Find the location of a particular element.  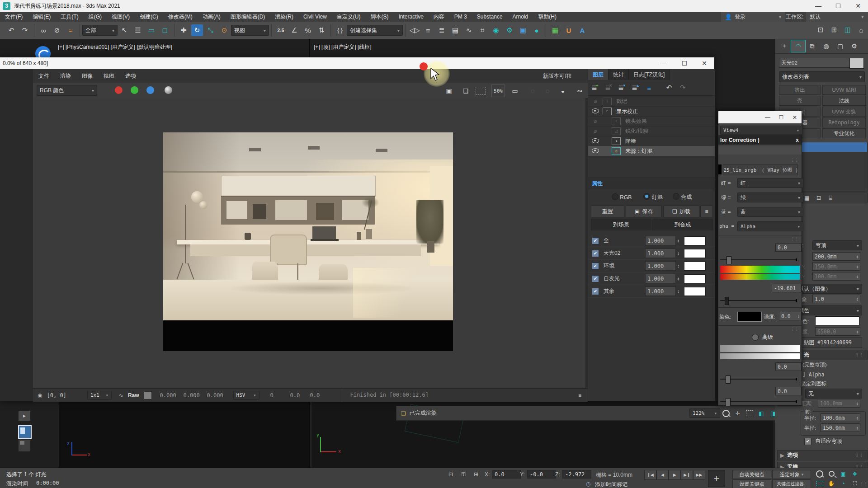

tab-layers: 图层 is located at coordinates (599, 75).